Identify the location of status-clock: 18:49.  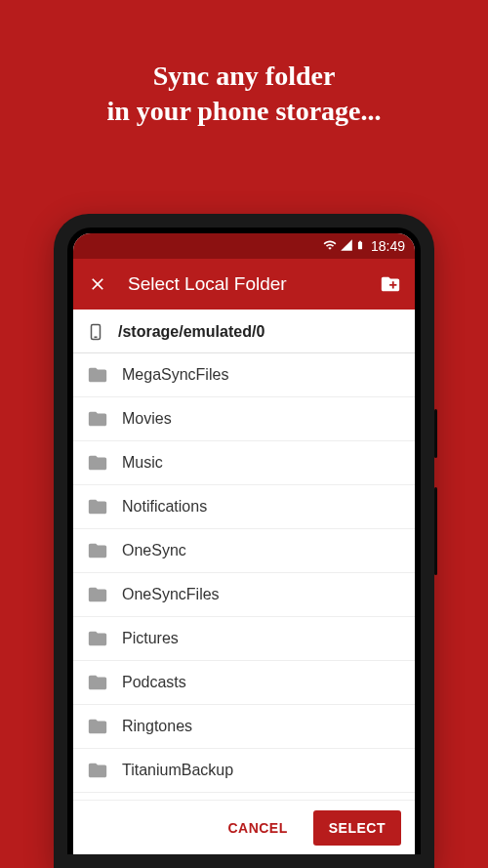
(388, 246).